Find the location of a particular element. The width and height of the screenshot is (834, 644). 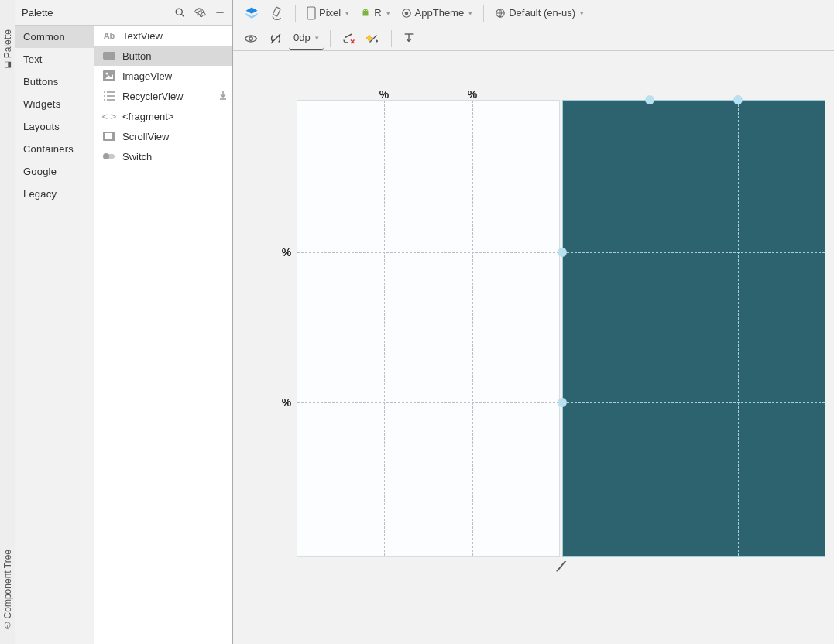

vert-tab-tree-label: Component Tree is located at coordinates (8, 584).